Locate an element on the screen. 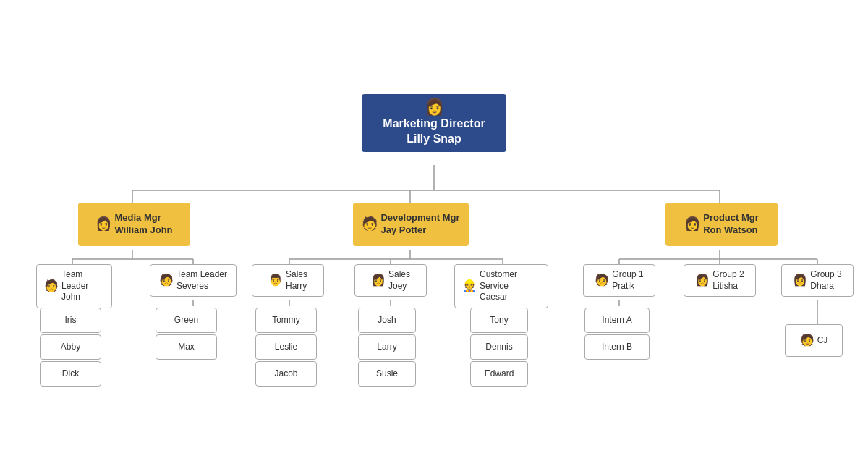  cs-caesar-box: 👷 Customer Service Caesar is located at coordinates (501, 287).